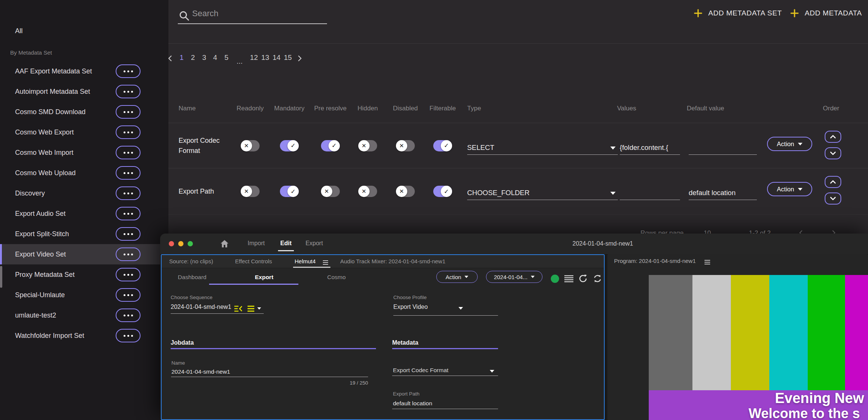  I want to click on panel-tab: Effect Controls, so click(254, 261).